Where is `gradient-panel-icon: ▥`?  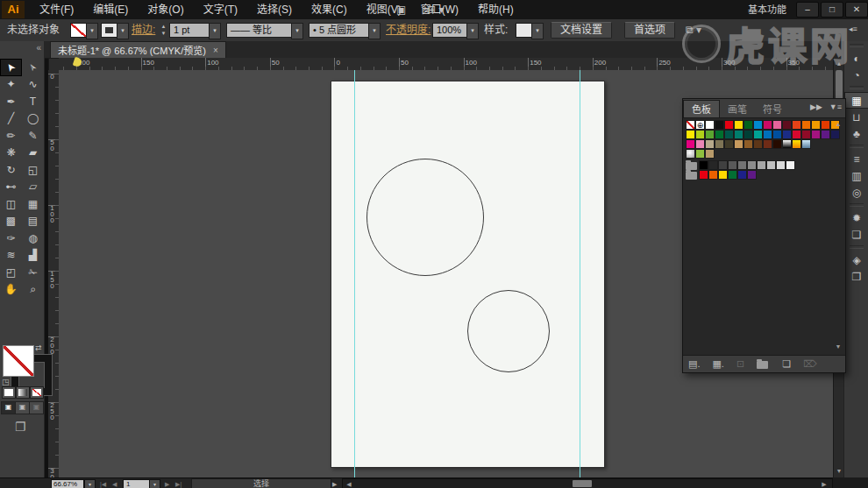 gradient-panel-icon: ▥ is located at coordinates (856, 175).